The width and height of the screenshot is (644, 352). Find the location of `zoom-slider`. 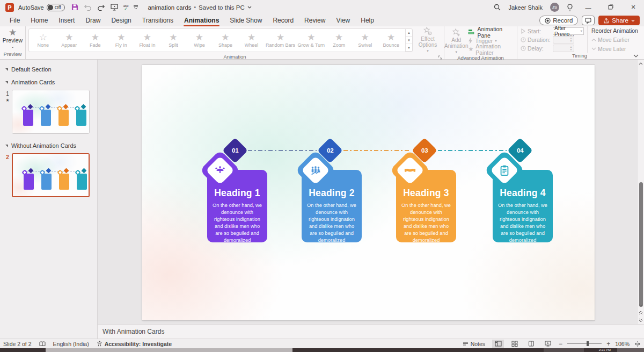

zoom-slider is located at coordinates (584, 344).